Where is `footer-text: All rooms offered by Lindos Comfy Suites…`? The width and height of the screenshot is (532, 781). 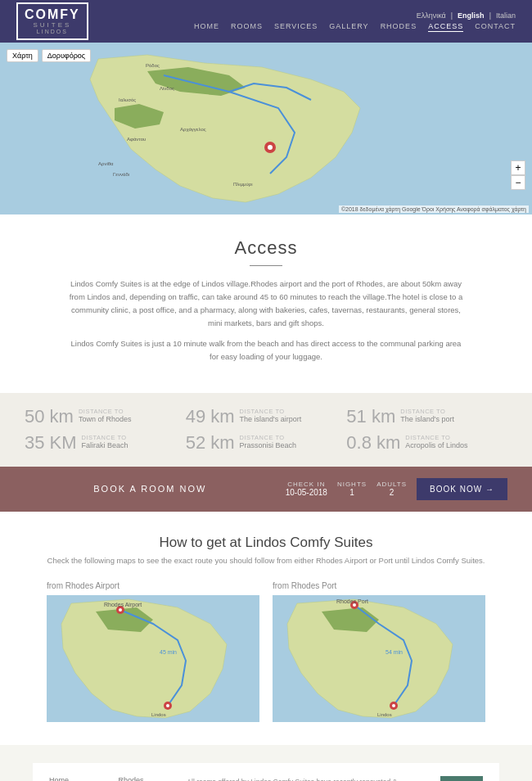
footer-text: All rooms offered by Lindos Comfy Suites… is located at coordinates (292, 779).